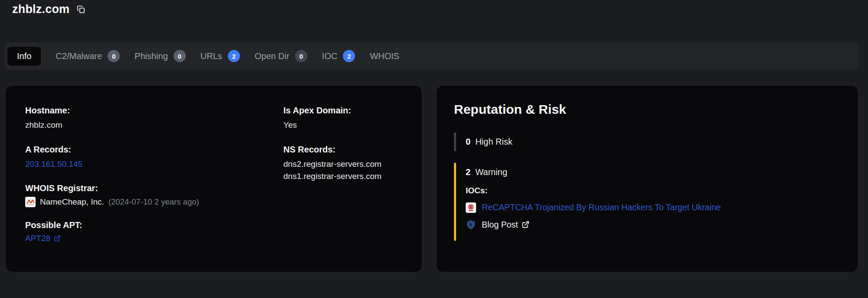 This screenshot has height=298, width=868. What do you see at coordinates (155, 195) in the screenshot?
I see `whois-registrar-field: WHOIS Registrar: NameCheap, Inc. (2024-0…` at bounding box center [155, 195].